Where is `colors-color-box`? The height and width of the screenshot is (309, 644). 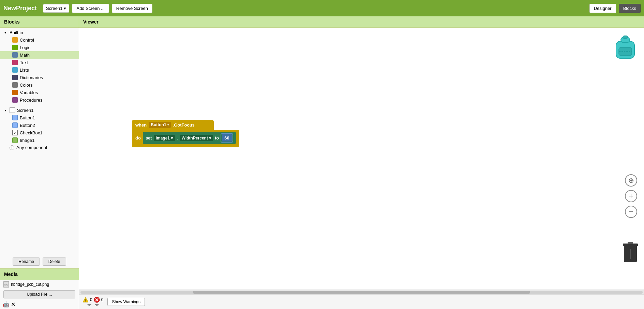 colors-color-box is located at coordinates (15, 85).